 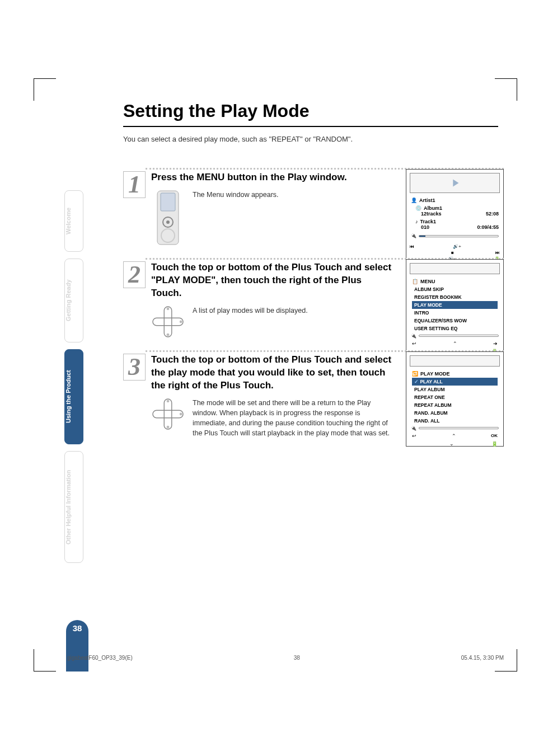 I want to click on disc-icon: 💿, so click(x=419, y=208).